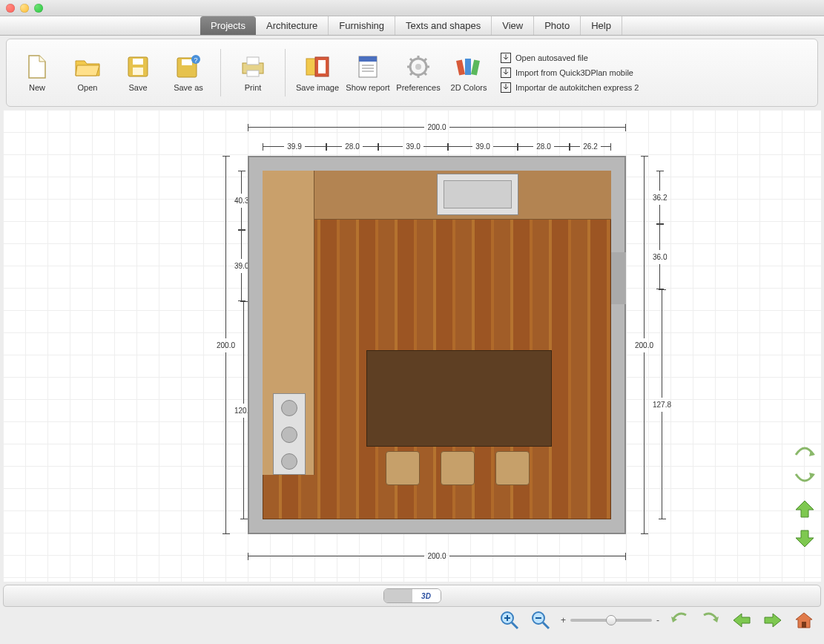 The width and height of the screenshot is (824, 644). Describe the element at coordinates (138, 73) in the screenshot. I see `save-button: Save` at that location.